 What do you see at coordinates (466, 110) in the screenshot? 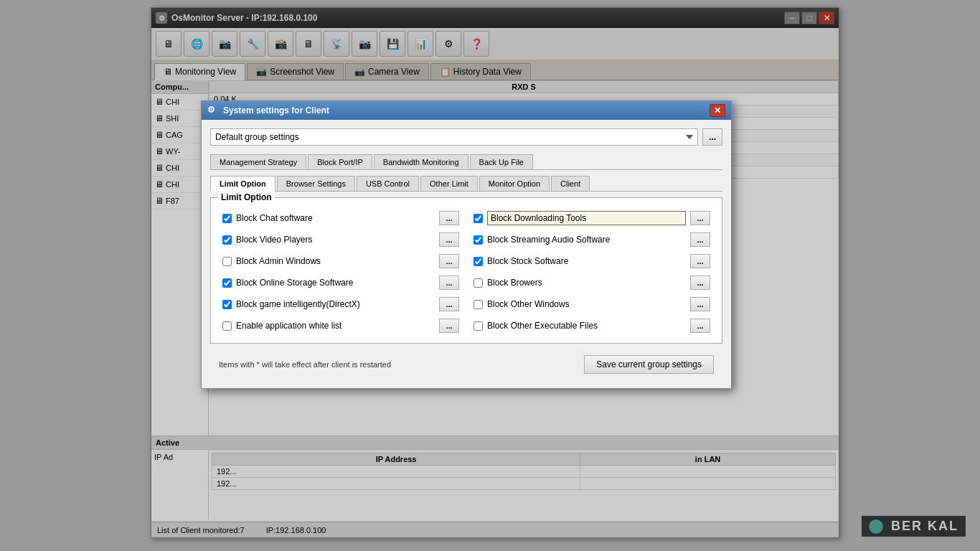
I see `dialog-title: System settings for Client` at bounding box center [466, 110].